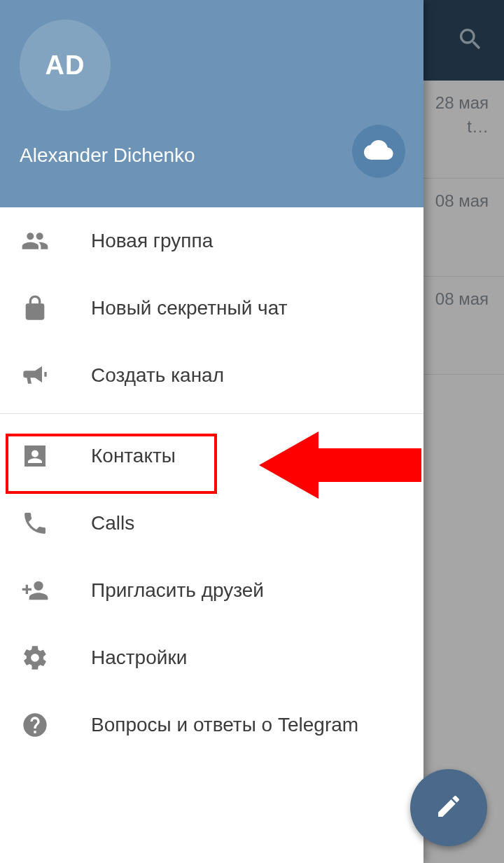 This screenshot has width=504, height=863. What do you see at coordinates (211, 456) in the screenshot?
I see `menu-contacts: Контакты` at bounding box center [211, 456].